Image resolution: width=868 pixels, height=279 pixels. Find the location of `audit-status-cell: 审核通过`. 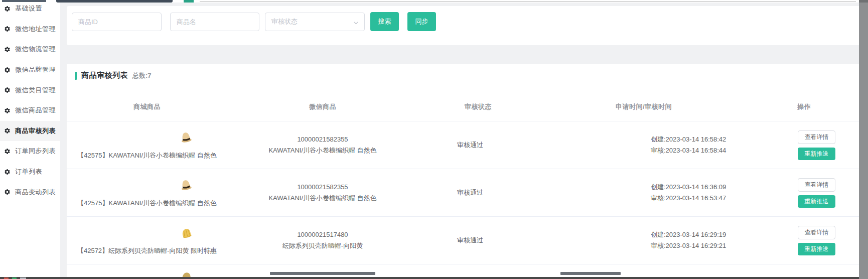

audit-status-cell: 审核通过 is located at coordinates (470, 193).